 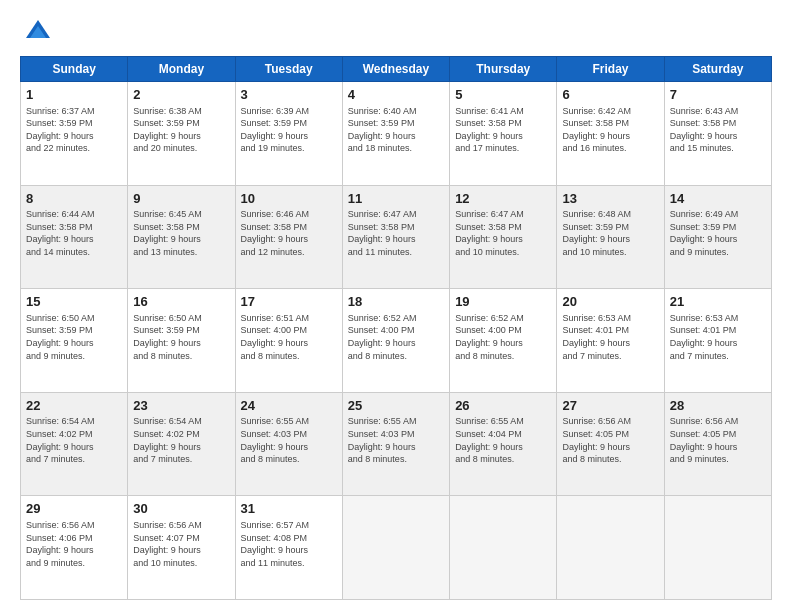 I want to click on day-cell-15: 15Sunrise: 6:50 AM Sunset: 3:59 PM Dayli…, so click(x=74, y=341).